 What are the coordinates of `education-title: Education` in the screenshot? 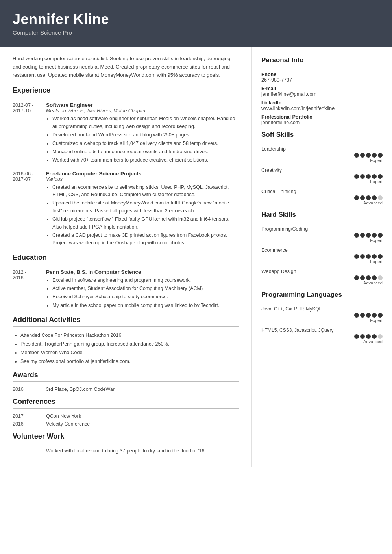 It's located at (126, 258).